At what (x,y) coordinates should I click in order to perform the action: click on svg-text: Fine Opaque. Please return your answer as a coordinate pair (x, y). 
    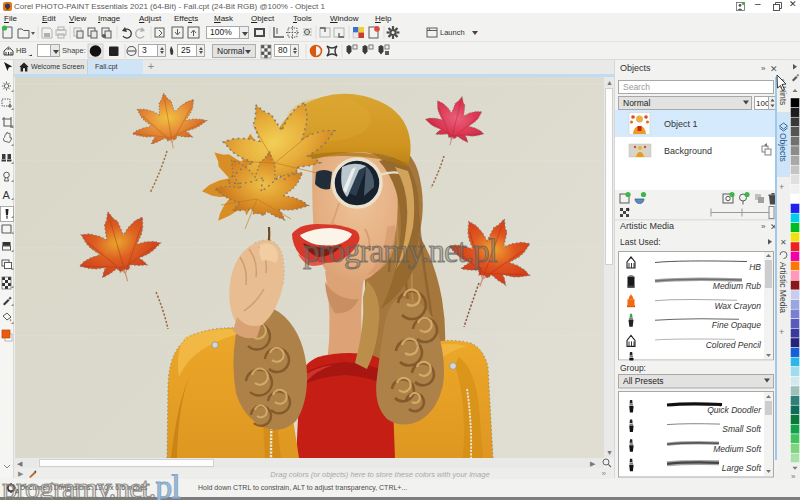
    Looking at the image, I should click on (736, 325).